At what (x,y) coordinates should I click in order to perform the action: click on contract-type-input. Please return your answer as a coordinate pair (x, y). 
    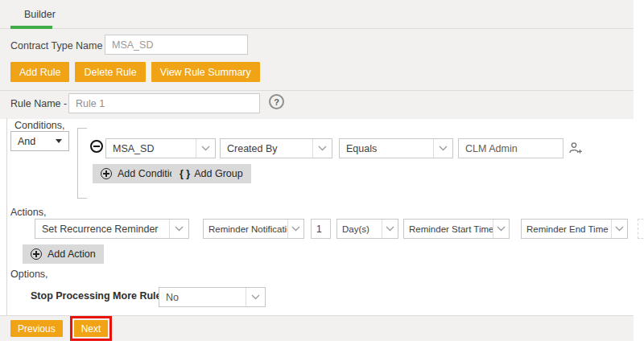
    Looking at the image, I should click on (176, 45).